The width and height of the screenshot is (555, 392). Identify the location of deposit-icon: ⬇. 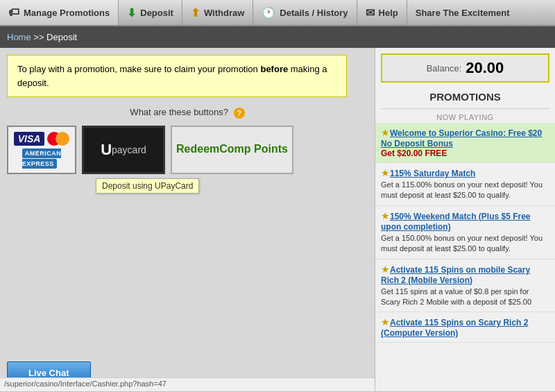
(132, 12).